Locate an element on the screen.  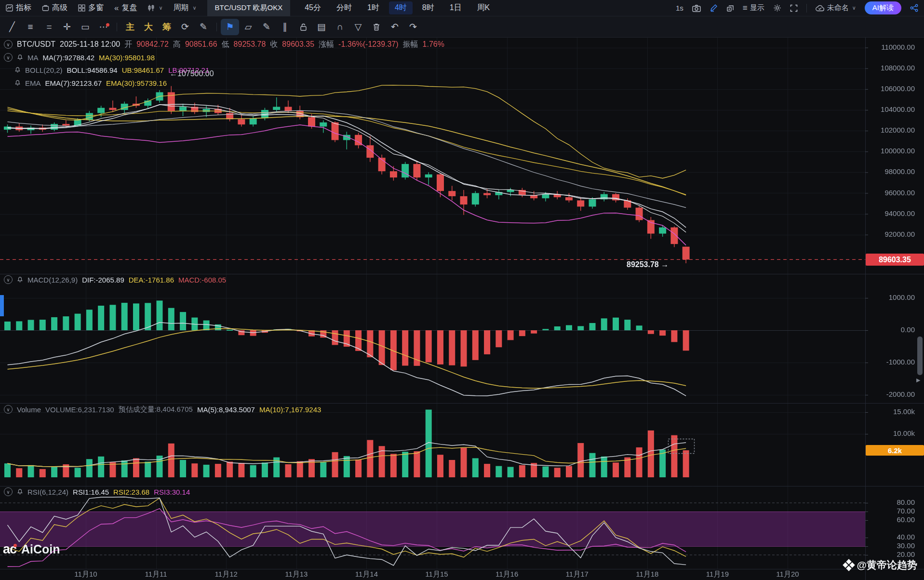
symbol-label: BTC/USDT is located at coordinates (36, 44).